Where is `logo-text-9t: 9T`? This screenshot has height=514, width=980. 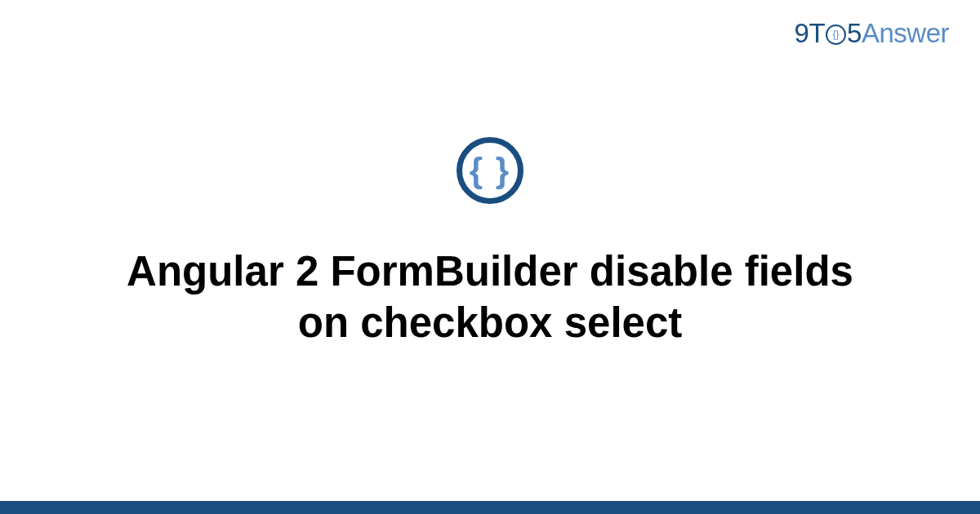 logo-text-9t: 9T is located at coordinates (810, 33).